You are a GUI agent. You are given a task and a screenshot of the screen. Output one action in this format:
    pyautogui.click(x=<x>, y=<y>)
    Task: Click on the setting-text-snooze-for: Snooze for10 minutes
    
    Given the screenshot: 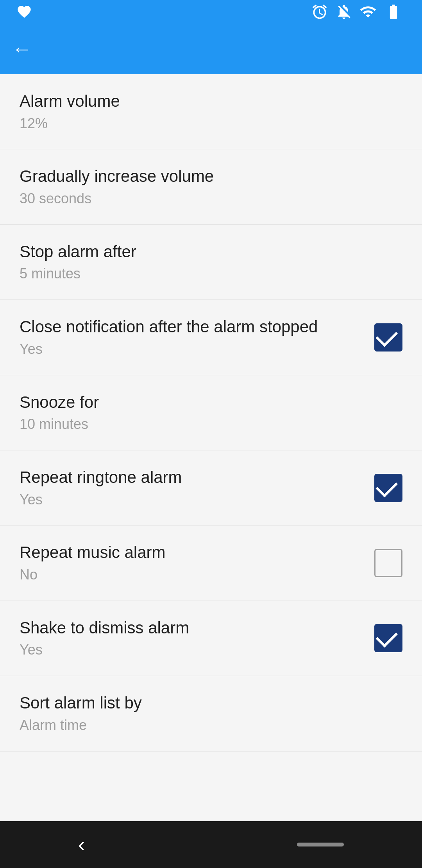 What is the action you would take?
    pyautogui.click(x=211, y=413)
    